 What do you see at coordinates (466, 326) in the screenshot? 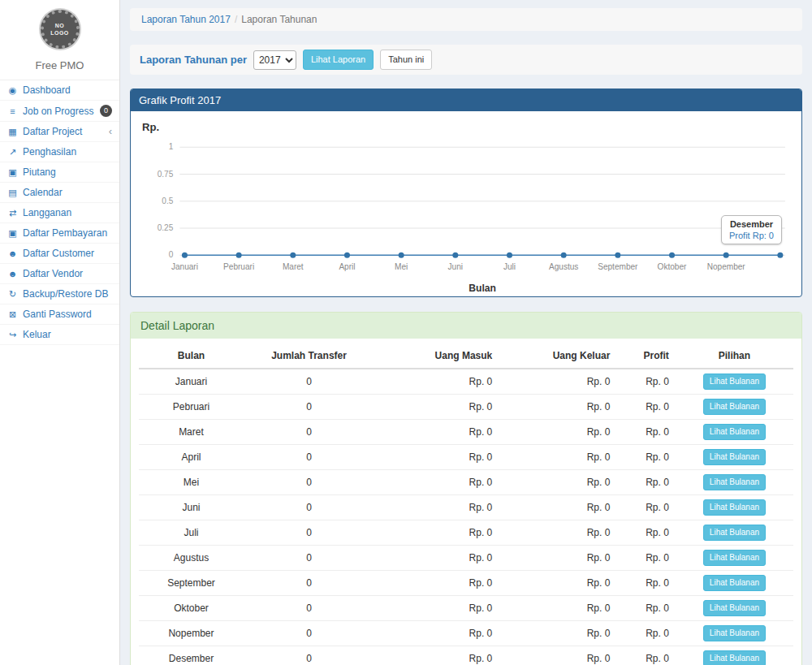
I see `detail-panel-title: Detail Laporan` at bounding box center [466, 326].